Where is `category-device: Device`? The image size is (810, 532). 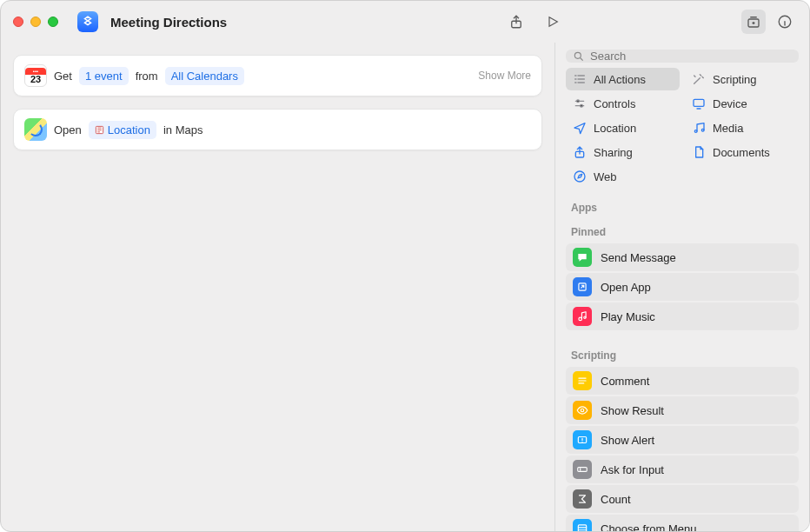 category-device: Device is located at coordinates (742, 103).